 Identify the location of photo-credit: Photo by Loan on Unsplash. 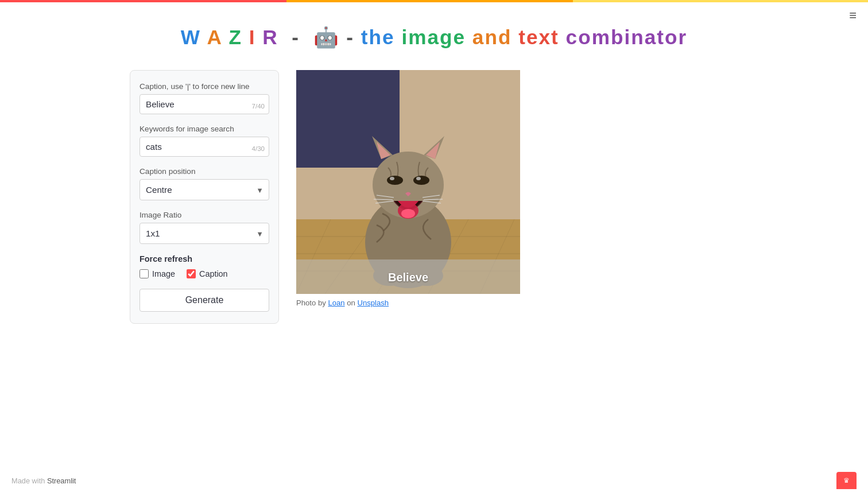
(517, 303).